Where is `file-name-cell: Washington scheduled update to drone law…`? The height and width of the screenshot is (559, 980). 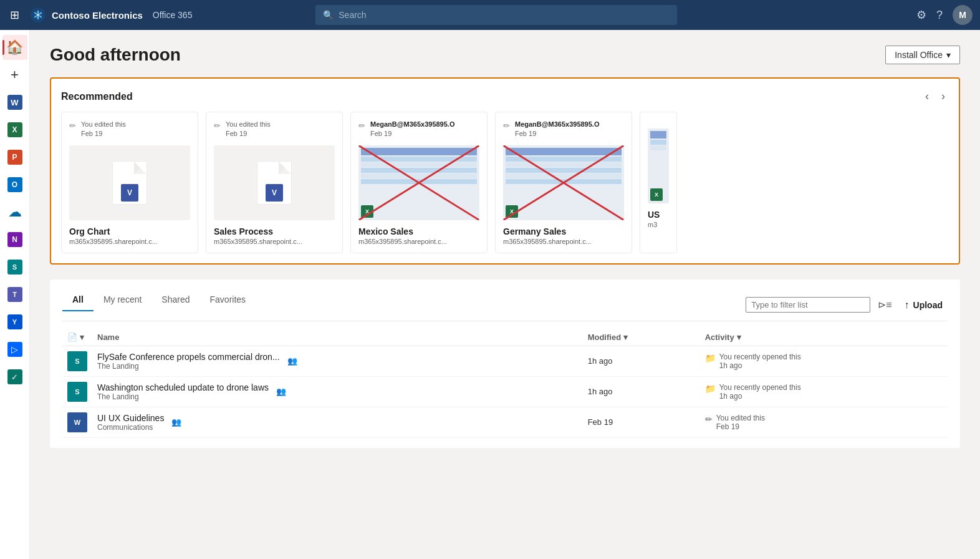 file-name-cell: Washington scheduled update to drone law… is located at coordinates (338, 392).